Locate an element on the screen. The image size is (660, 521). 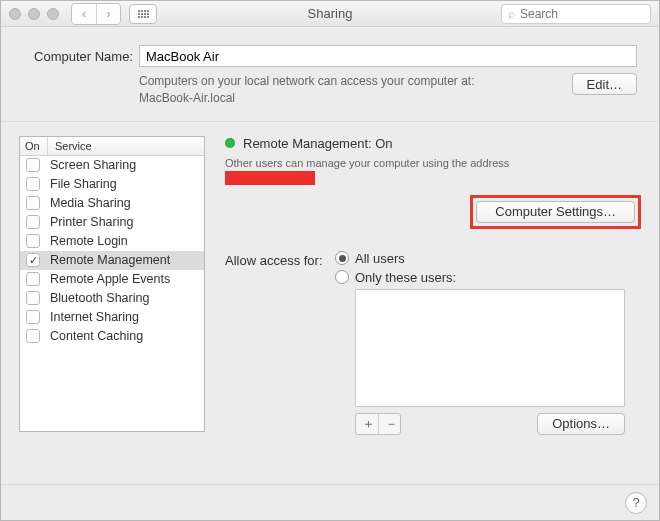
service-row: Remote Apple Events is located at coordinates (112, 280).